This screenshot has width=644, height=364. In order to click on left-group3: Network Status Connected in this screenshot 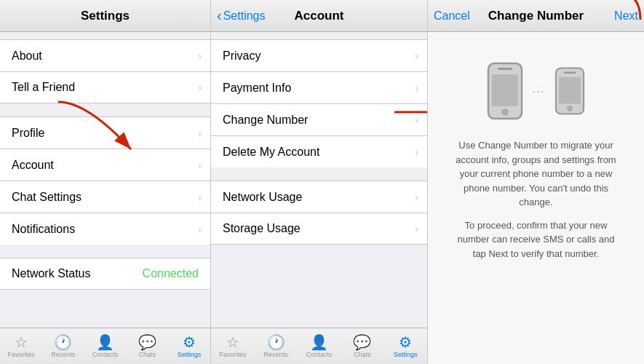, I will do `click(105, 274)`.